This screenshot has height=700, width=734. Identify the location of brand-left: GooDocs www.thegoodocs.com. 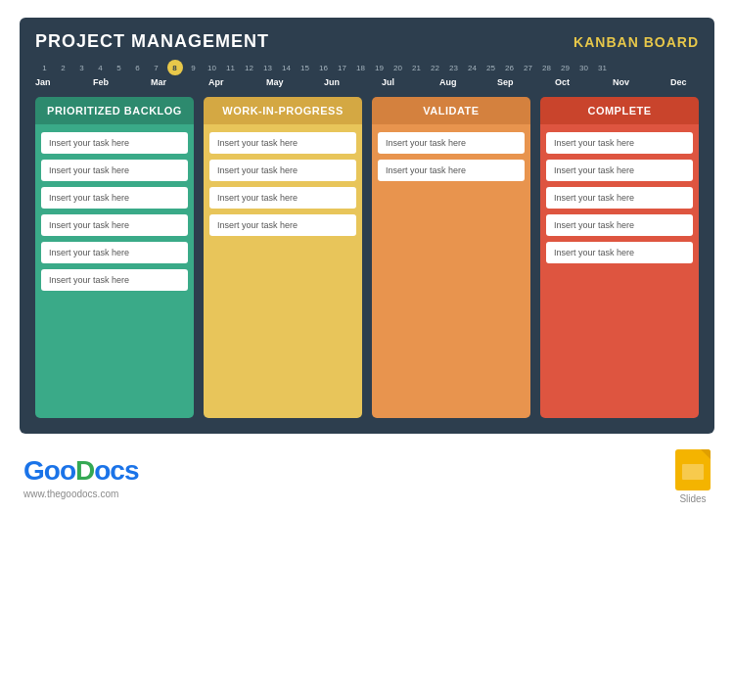
(80, 478).